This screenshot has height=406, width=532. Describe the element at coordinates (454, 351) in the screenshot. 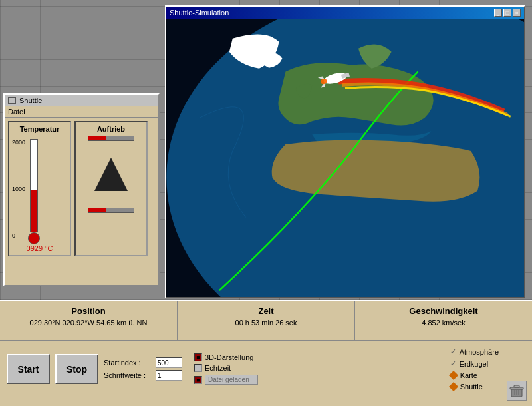

I see `atmosphaere-check-icon: ✓` at that location.